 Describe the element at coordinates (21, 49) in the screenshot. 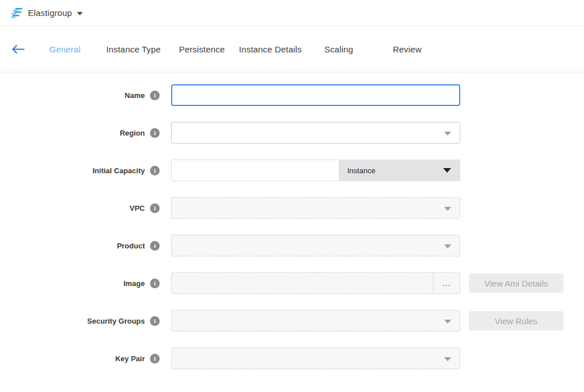

I see `back-arrow-icon` at that location.